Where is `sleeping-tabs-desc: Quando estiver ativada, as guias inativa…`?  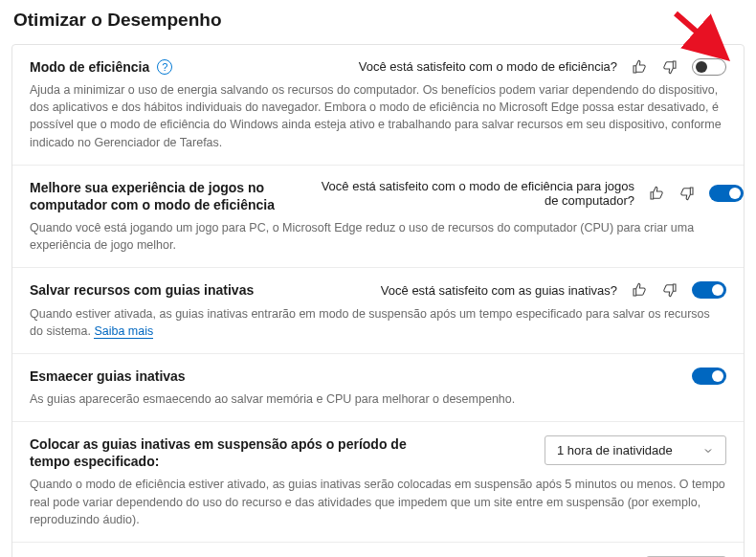
sleeping-tabs-desc: Quando estiver ativada, as guias inativa… is located at coordinates (378, 323).